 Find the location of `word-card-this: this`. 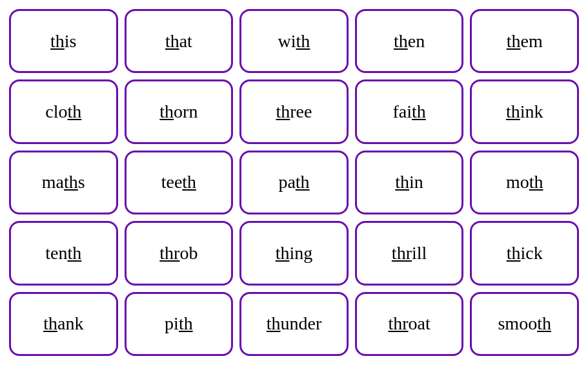

word-card-this: this is located at coordinates (63, 41).